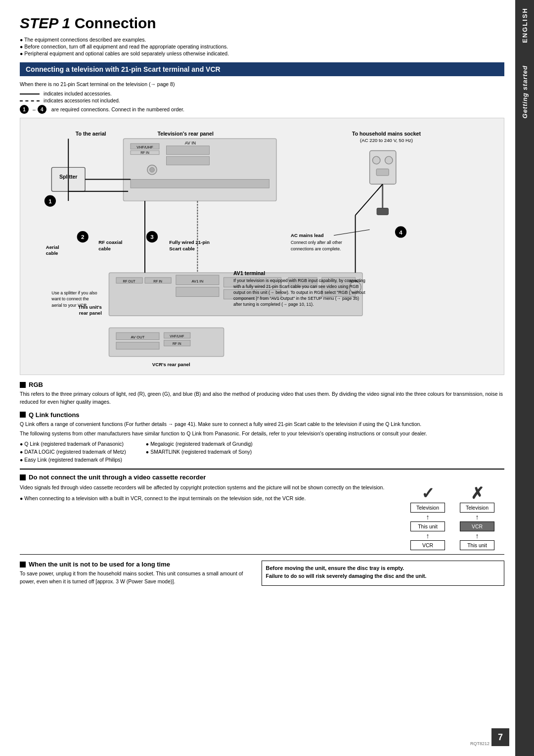 The width and height of the screenshot is (534, 756). I want to click on svg-text: RF coaxial, so click(110, 242).